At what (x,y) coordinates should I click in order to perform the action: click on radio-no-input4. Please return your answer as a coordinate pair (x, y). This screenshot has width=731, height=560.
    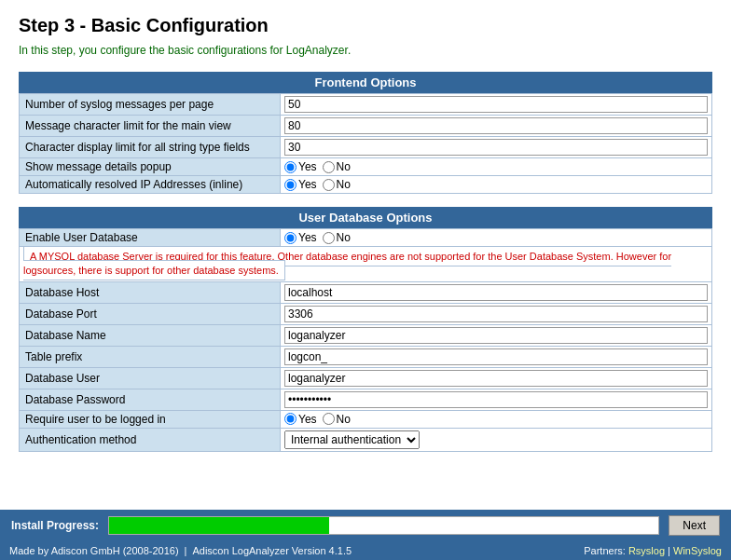
    Looking at the image, I should click on (328, 419).